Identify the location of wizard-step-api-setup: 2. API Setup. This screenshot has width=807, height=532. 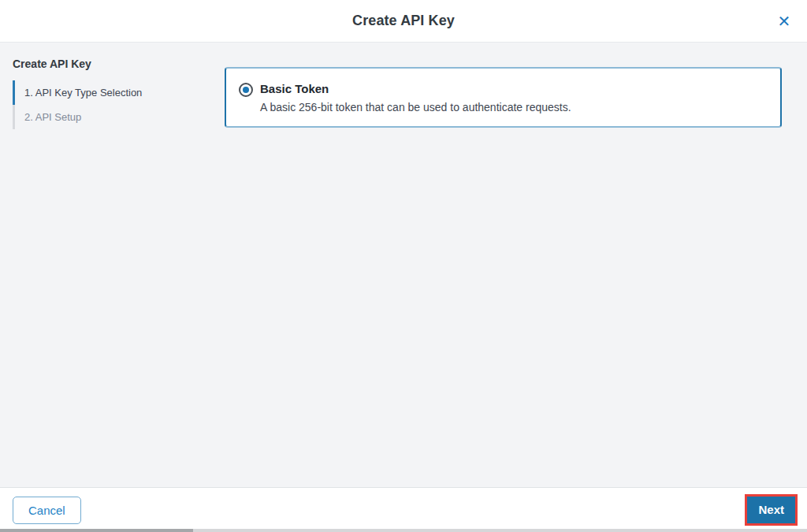
(115, 117).